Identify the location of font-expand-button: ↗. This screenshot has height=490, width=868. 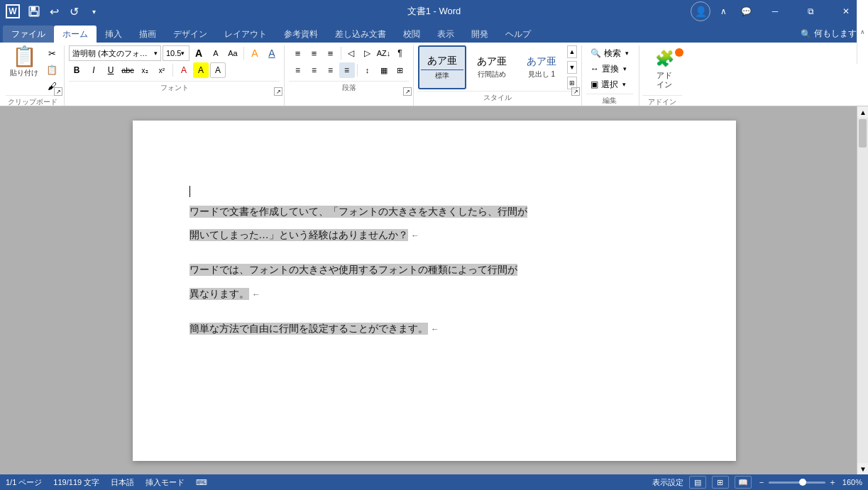
(278, 91).